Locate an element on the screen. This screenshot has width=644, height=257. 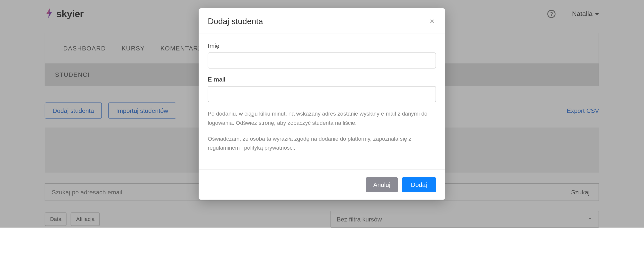
modal-title: Dodaj studenta is located at coordinates (236, 21).